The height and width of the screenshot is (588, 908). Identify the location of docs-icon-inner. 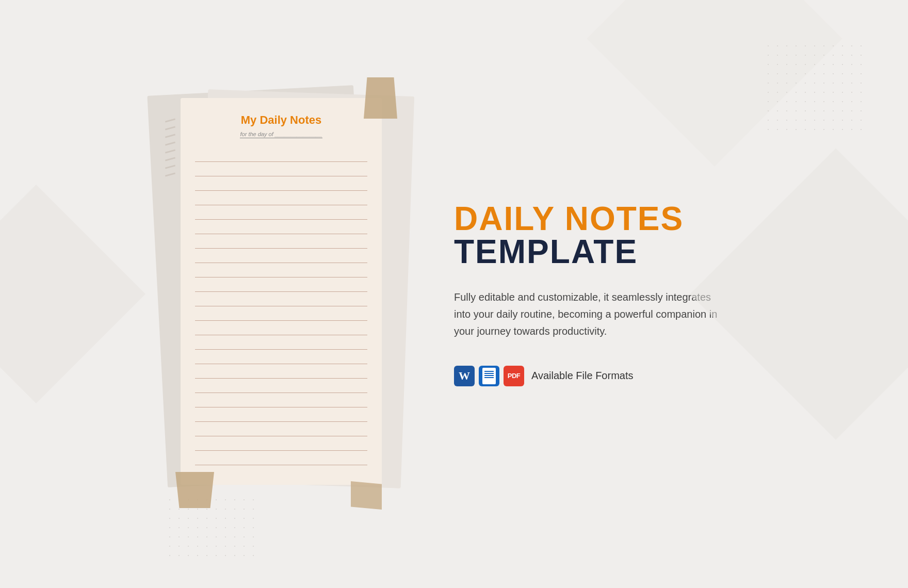
(489, 376).